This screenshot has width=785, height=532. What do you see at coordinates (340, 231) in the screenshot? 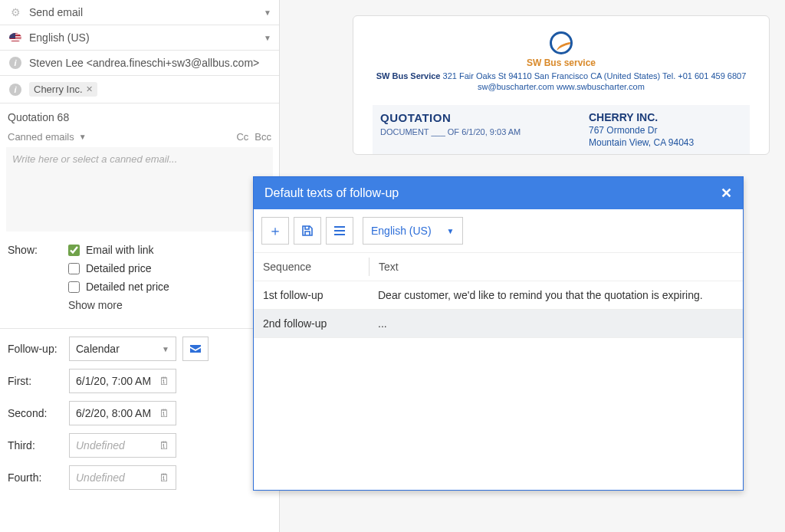
I see `list-icon` at bounding box center [340, 231].